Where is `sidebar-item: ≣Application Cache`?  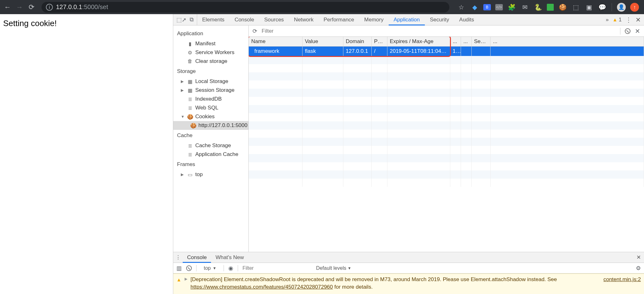
sidebar-item: ≣Application Cache is located at coordinates (211, 154).